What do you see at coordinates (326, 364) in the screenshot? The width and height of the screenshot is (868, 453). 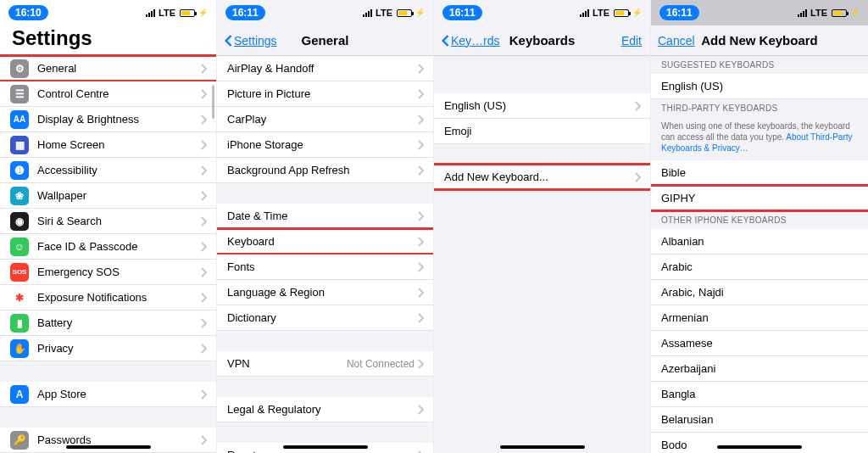 I see `list-row: VPN Not Connected` at bounding box center [326, 364].